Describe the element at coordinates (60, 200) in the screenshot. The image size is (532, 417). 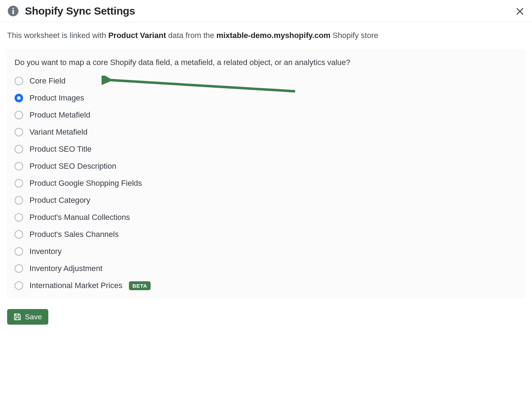
I see `option-label: Product Category` at that location.